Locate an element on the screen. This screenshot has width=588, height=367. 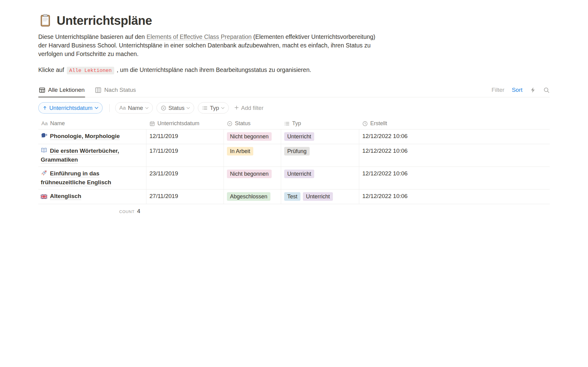
clock-icon is located at coordinates (365, 124).